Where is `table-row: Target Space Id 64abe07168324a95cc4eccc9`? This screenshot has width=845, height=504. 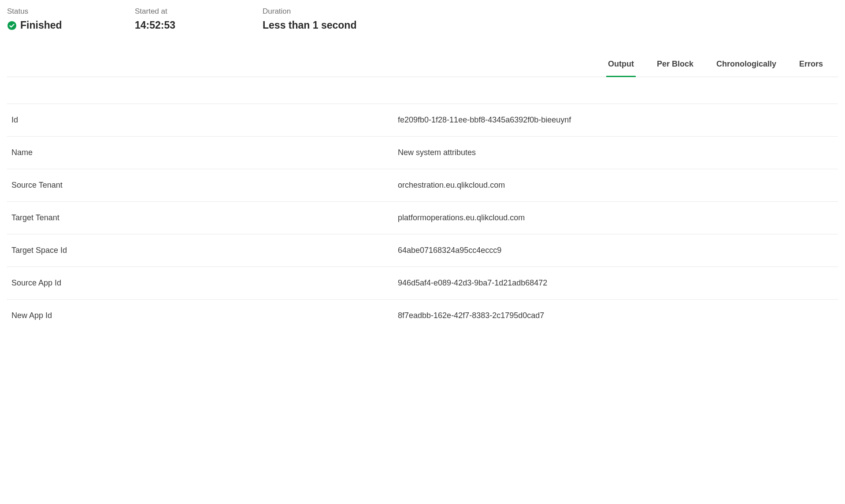
table-row: Target Space Id 64abe07168324a95cc4eccc9 is located at coordinates (422, 250).